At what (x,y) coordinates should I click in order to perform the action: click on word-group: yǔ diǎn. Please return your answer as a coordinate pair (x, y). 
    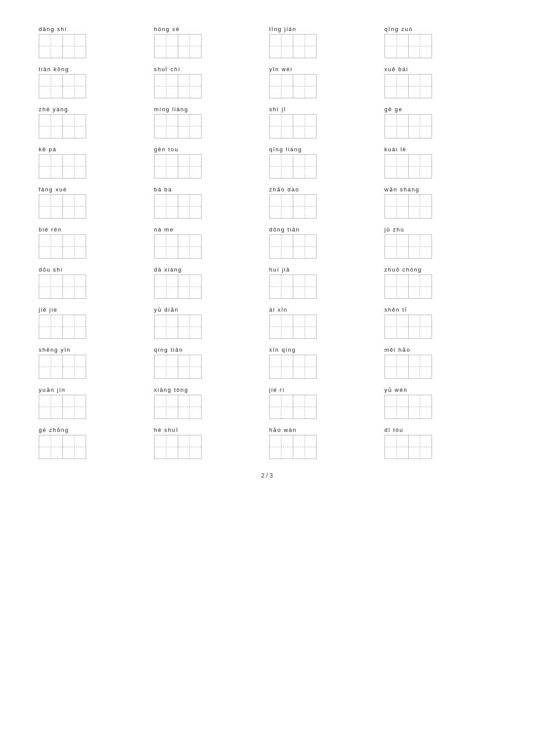
    Looking at the image, I should click on (210, 322).